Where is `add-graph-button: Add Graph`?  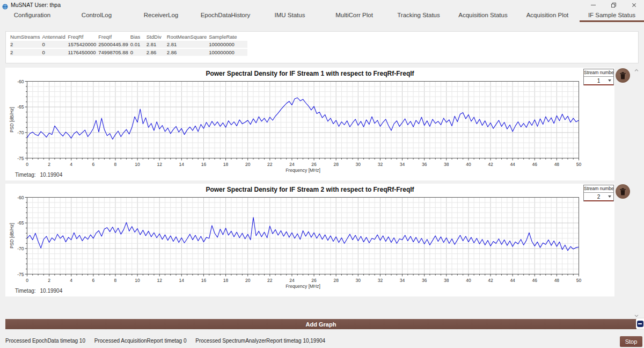
add-graph-button: Add Graph is located at coordinates (321, 324).